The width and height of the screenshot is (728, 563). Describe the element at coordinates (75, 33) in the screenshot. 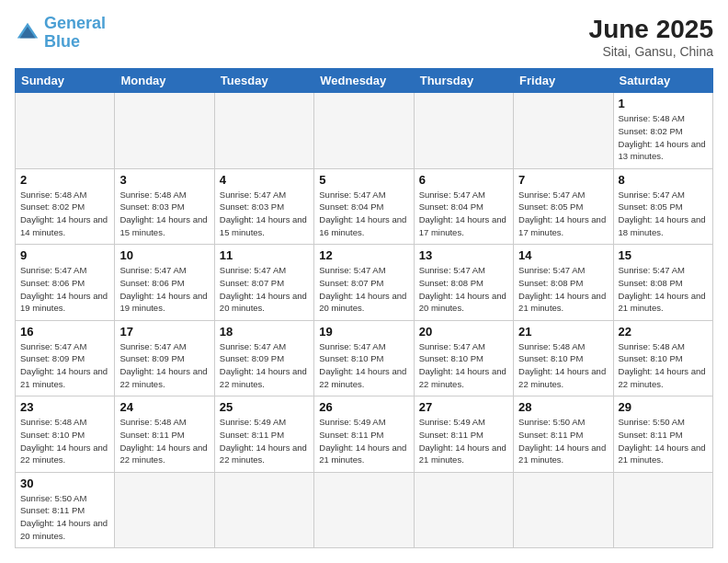

I see `logo-text: General Blue` at that location.